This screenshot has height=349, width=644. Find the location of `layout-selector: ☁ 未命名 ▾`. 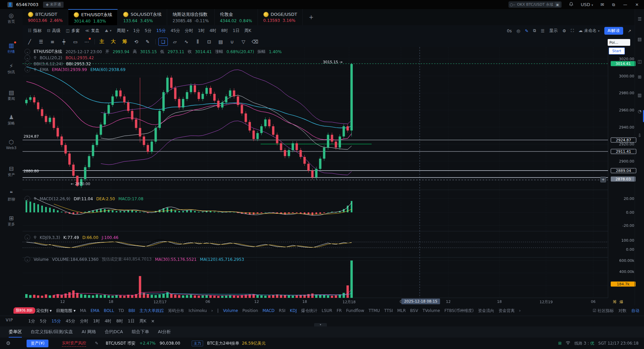

layout-selector: ☁ 未命名 ▾ is located at coordinates (589, 31).